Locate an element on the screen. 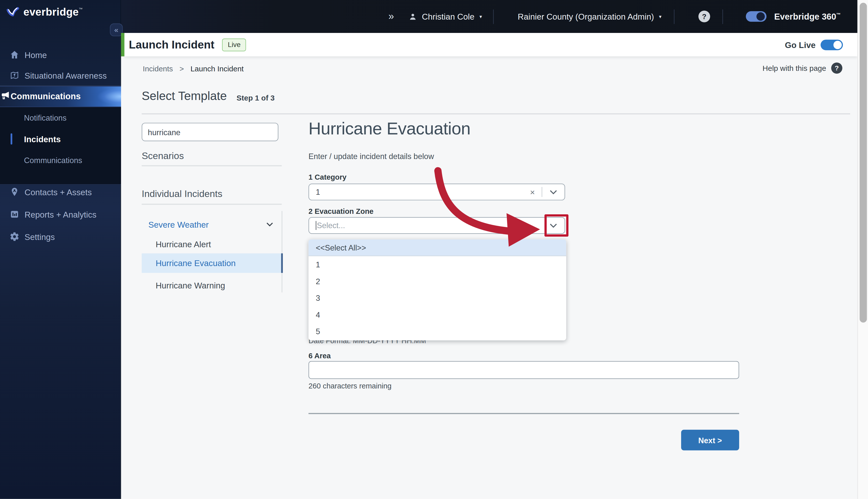 The height and width of the screenshot is (499, 868). dropdown-option-select-all: <<Select All>> is located at coordinates (437, 248).